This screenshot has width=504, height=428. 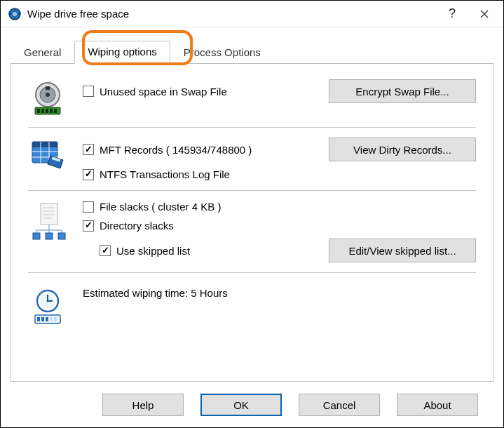 I want to click on app-icon, so click(x=15, y=14).